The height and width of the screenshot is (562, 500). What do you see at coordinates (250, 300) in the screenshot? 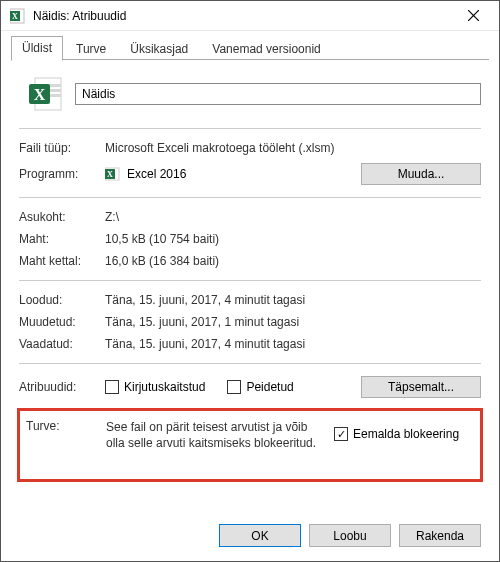
I see `created-row: Loodud: Täna, 15. juuni, 2017, 4 minutit…` at bounding box center [250, 300].